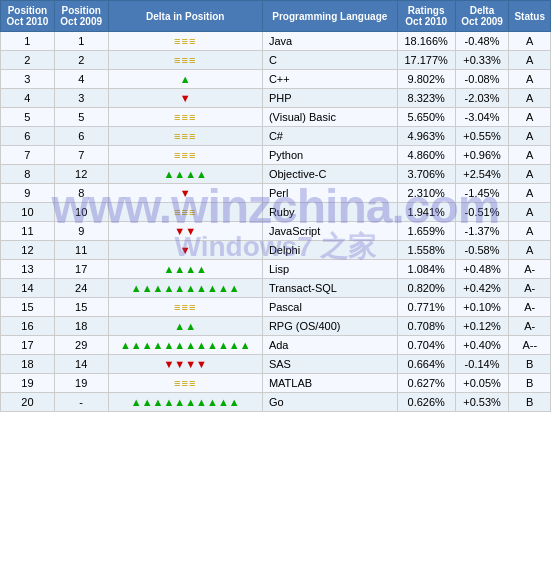 The width and height of the screenshot is (551, 572). What do you see at coordinates (330, 60) in the screenshot?
I see `cell-lang: C` at bounding box center [330, 60].